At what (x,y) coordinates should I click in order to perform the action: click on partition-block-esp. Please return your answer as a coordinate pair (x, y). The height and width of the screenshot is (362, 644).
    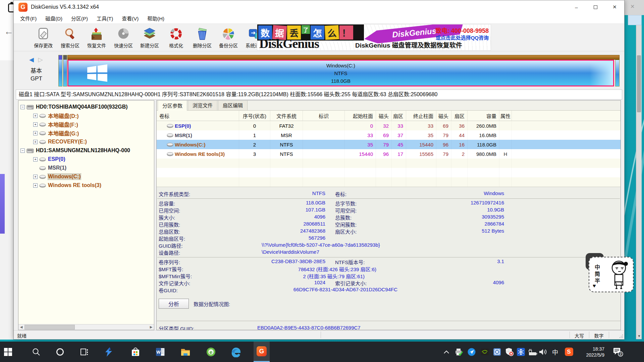
    Looking at the image, I should click on (60, 71).